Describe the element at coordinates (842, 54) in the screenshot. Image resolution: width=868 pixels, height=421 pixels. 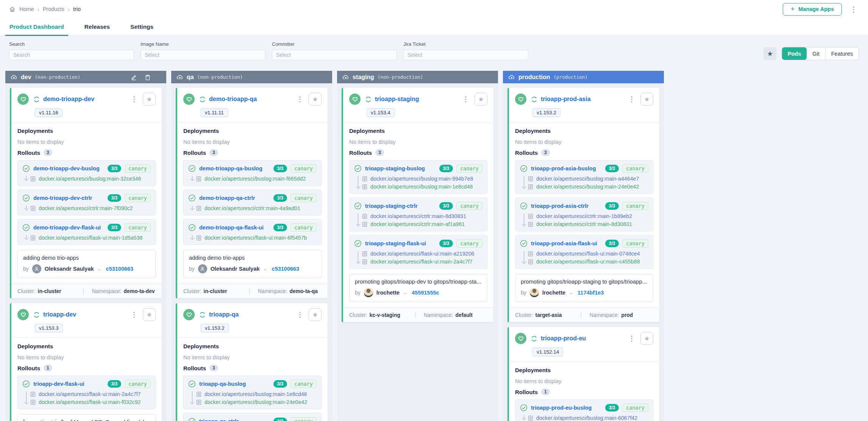
I see `view-mode-features: Features` at that location.